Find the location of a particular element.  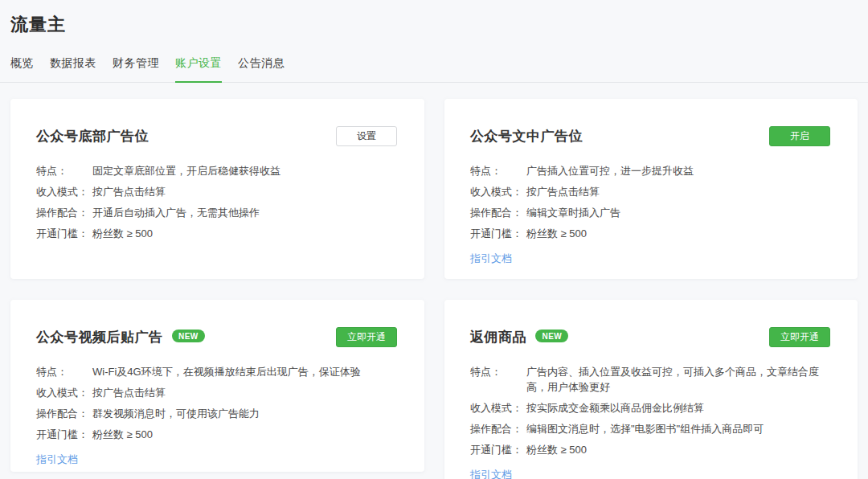

card-header: 公众号底部广告位 设置 is located at coordinates (217, 137).